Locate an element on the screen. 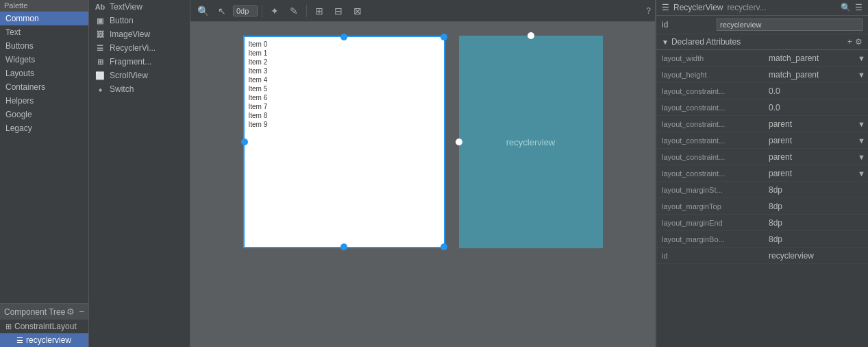 The height and width of the screenshot is (347, 868). attr-value-12: recyclerview is located at coordinates (817, 256).